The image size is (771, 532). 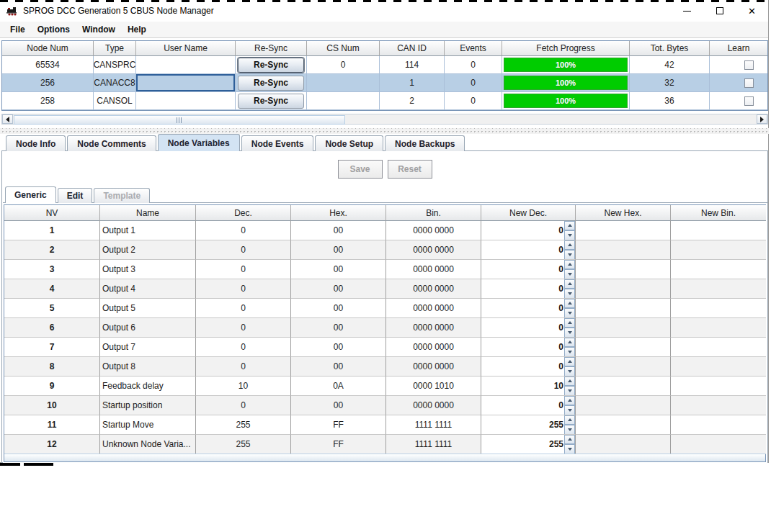 I want to click on close-button: ✕, so click(x=752, y=11).